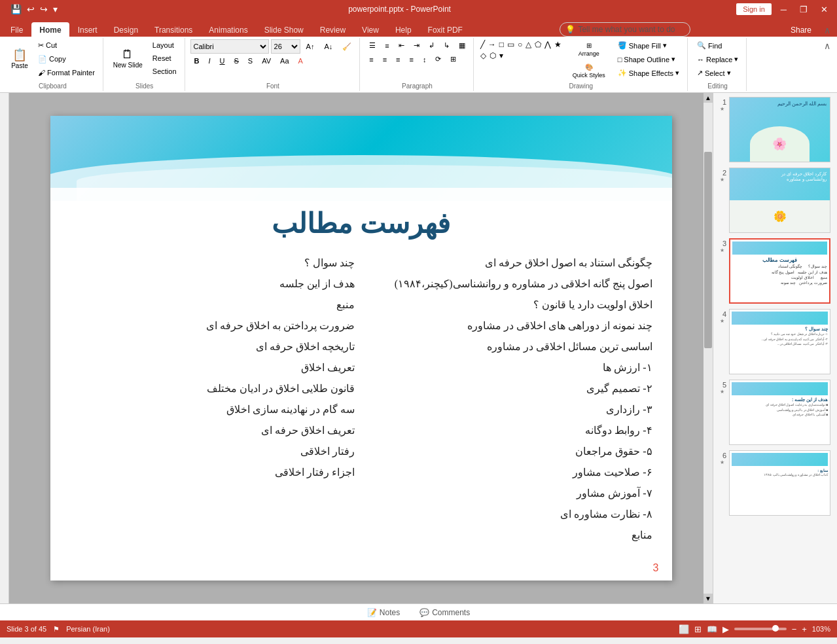 This screenshot has height=644, width=837. Describe the element at coordinates (347, 47) in the screenshot. I see `clear-format-button: 🧹` at that location.